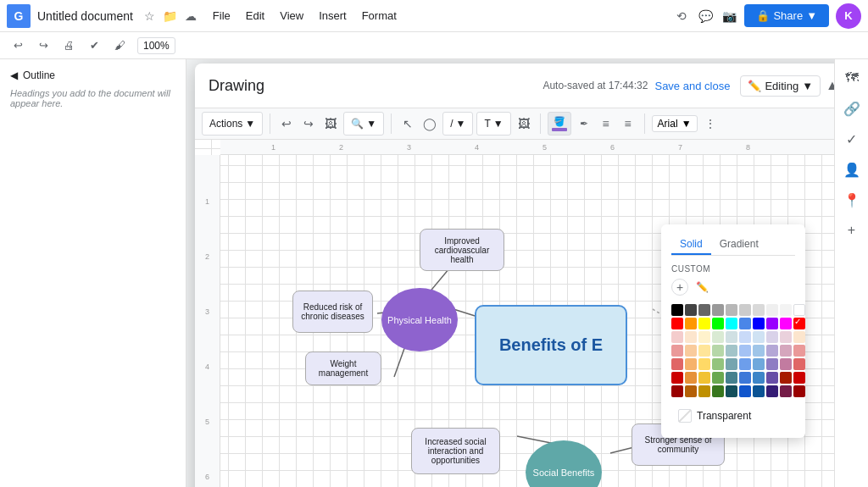  I want to click on undo-draw-icon: ↩, so click(287, 124).